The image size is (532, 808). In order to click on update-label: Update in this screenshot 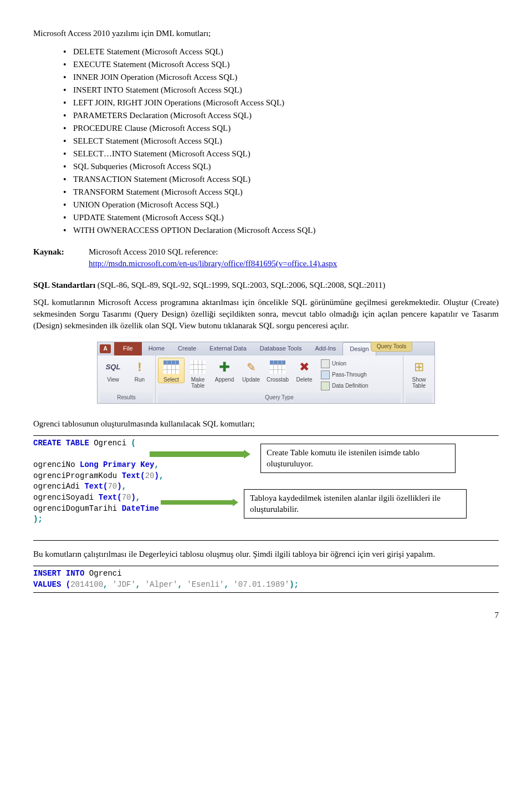, I will do `click(251, 379)`.